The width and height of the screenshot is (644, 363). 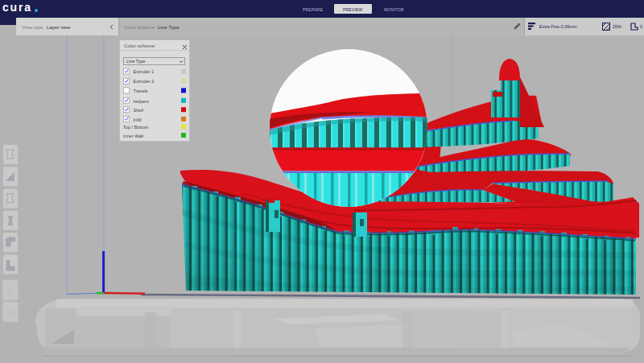 I want to click on svg-text: Inner Wall, so click(x=134, y=136).